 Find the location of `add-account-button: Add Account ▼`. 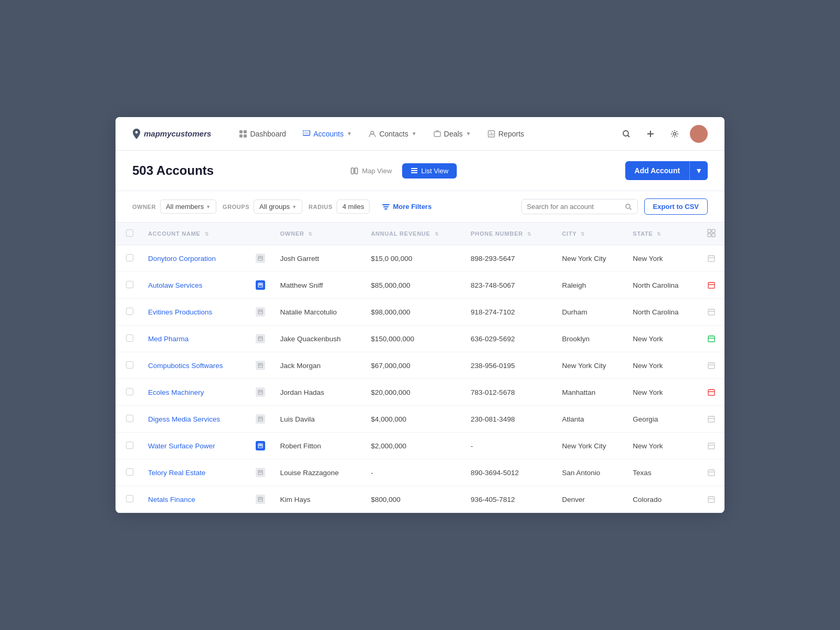

add-account-button: Add Account ▼ is located at coordinates (667, 171).